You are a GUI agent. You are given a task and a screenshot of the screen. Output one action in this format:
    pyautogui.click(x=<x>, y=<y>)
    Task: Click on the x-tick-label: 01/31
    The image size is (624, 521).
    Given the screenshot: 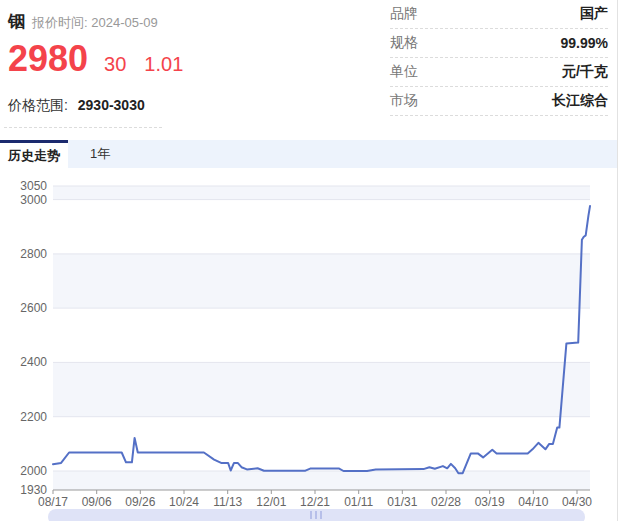 What is the action you would take?
    pyautogui.click(x=402, y=502)
    